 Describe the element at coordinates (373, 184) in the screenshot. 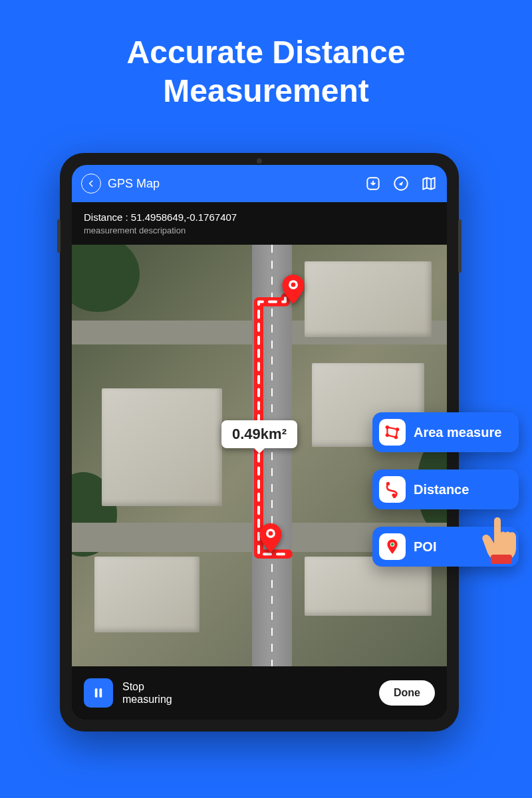

I see `download-icon` at that location.